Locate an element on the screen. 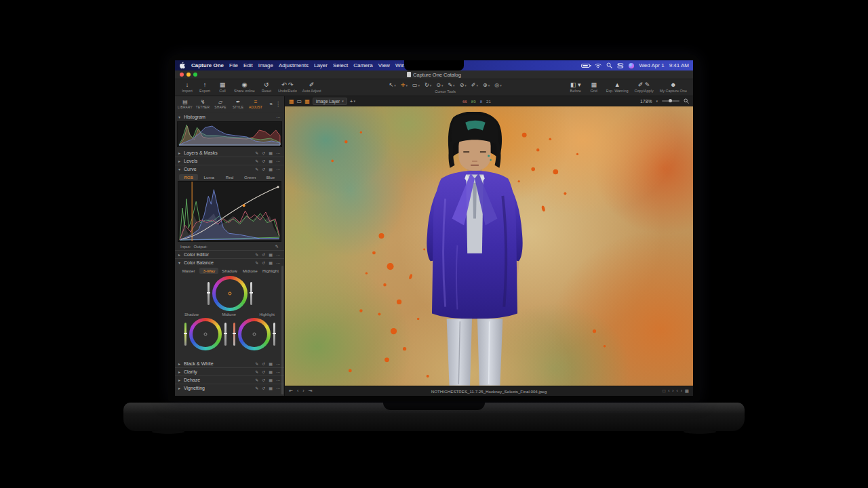 This screenshot has width=868, height=488. cursor-tool-button: ✛ ▾ is located at coordinates (404, 85).